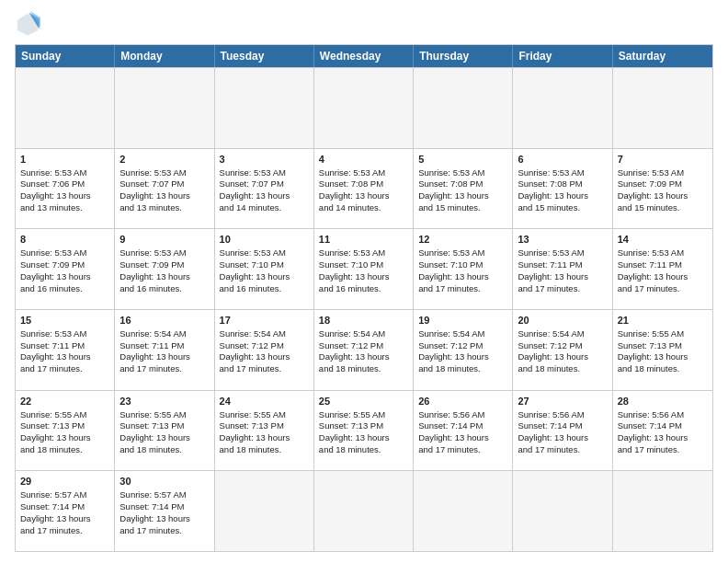 The image size is (728, 563). Describe the element at coordinates (164, 239) in the screenshot. I see `day-number: 9` at that location.